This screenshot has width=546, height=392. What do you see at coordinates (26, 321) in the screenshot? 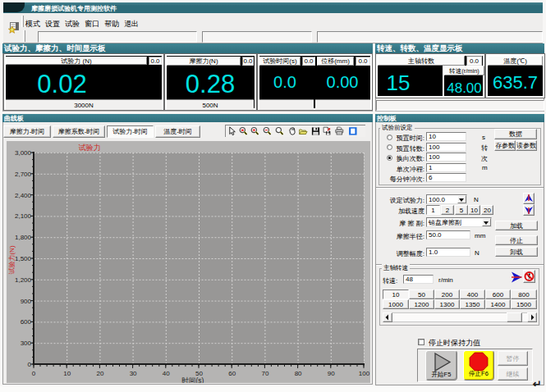
I see `svg-text: 600` at bounding box center [26, 321].